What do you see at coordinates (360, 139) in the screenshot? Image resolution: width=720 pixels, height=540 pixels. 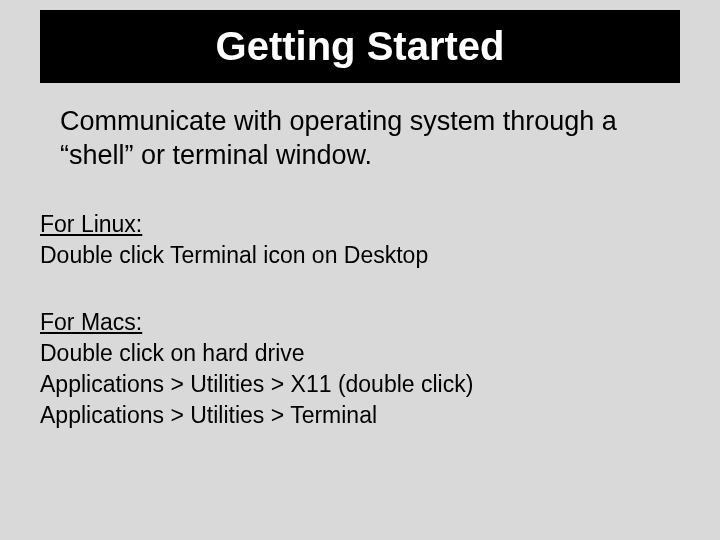 I see `intro-text: Communicate with operating system throug…` at bounding box center [360, 139].